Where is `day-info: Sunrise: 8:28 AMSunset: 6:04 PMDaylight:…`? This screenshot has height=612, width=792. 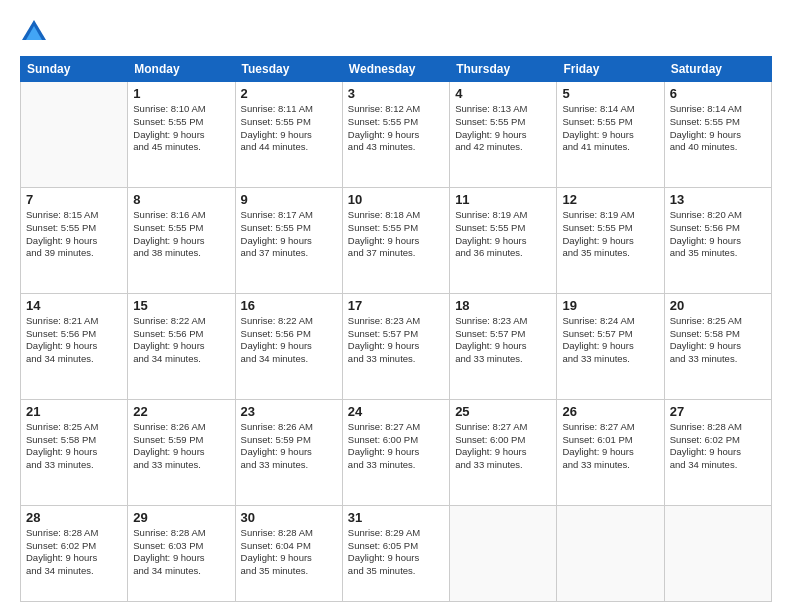 day-info: Sunrise: 8:28 AMSunset: 6:04 PMDaylight:… is located at coordinates (289, 552).